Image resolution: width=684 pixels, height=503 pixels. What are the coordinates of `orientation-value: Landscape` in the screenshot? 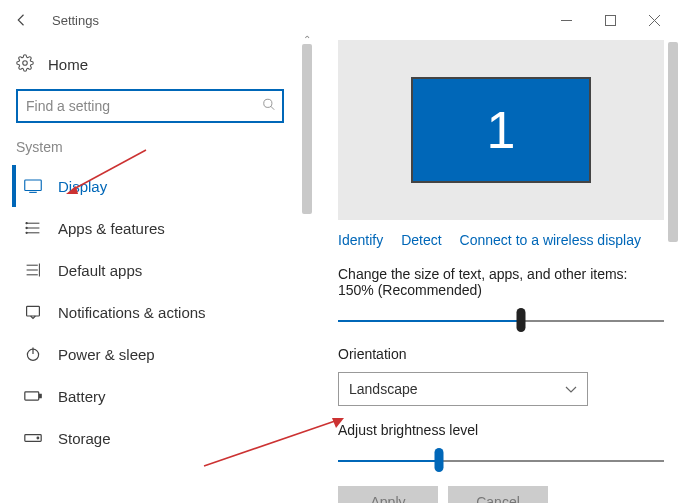 It's located at (384, 389).